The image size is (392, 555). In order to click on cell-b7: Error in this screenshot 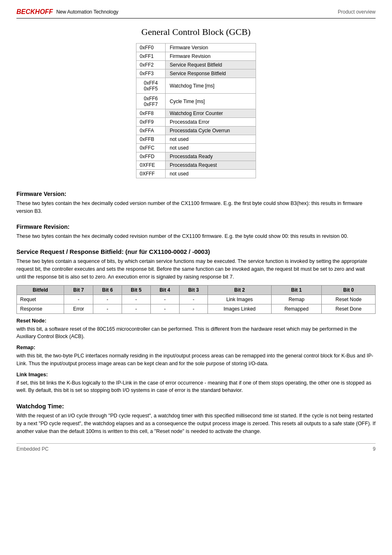, I will do `click(79, 309)`.